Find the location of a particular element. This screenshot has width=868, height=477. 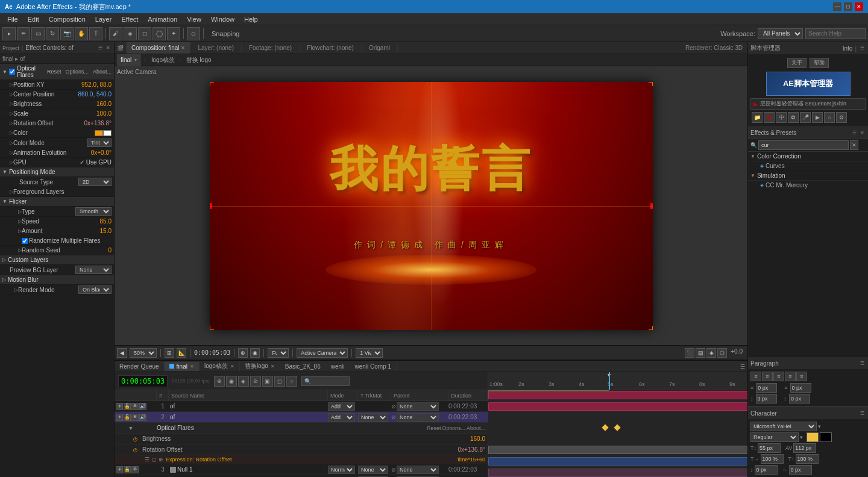

menu-view: View is located at coordinates (194, 19).